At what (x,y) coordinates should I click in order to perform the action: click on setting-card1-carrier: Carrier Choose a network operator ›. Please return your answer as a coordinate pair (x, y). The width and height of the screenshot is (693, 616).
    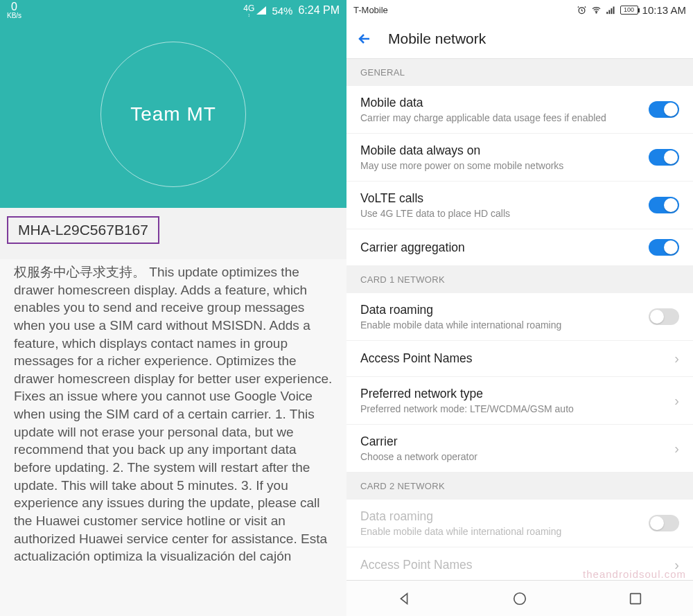
    Looking at the image, I should click on (520, 449).